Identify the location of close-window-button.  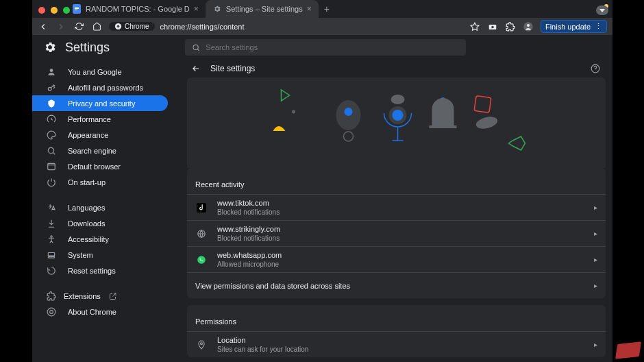
(42, 10).